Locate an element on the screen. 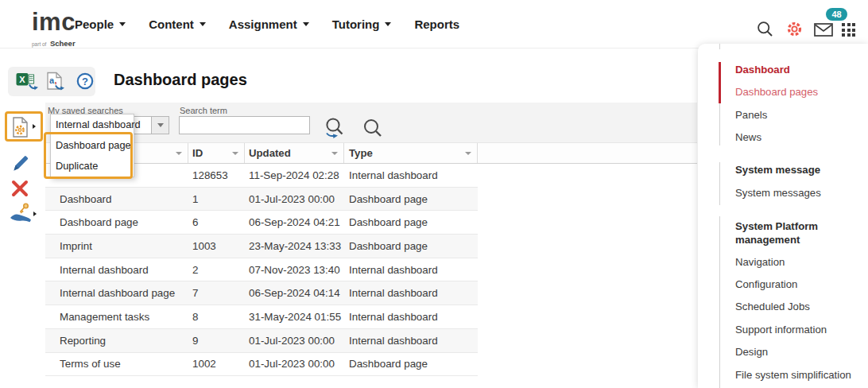 Image resolution: width=868 pixels, height=388 pixels. nav-item-content: Content is located at coordinates (177, 24).